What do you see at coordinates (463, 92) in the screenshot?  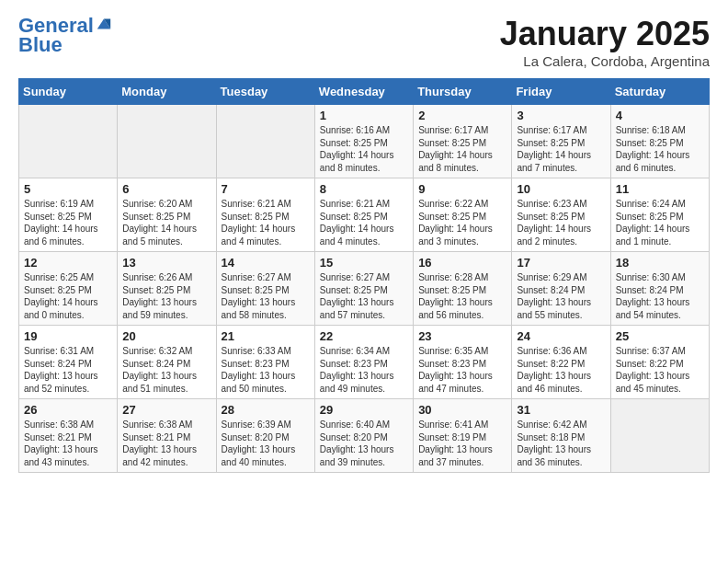 I see `header-day-thursday: Thursday` at bounding box center [463, 92].